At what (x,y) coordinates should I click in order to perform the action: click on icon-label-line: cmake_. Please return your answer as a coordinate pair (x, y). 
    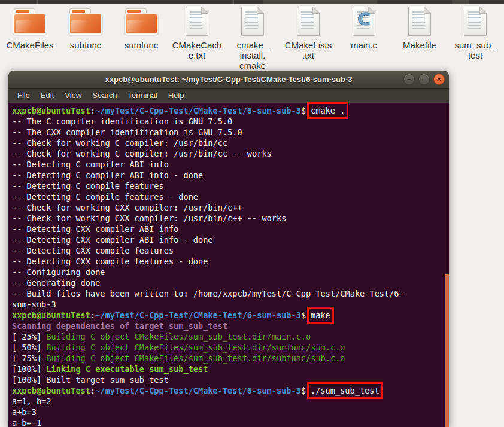
    Looking at the image, I should click on (253, 45).